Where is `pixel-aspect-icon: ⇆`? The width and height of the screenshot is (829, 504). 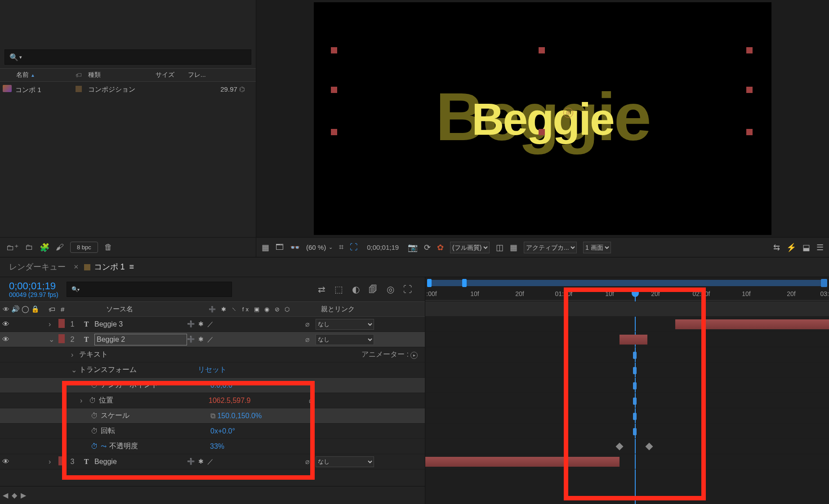 pixel-aspect-icon: ⇆ is located at coordinates (777, 248).